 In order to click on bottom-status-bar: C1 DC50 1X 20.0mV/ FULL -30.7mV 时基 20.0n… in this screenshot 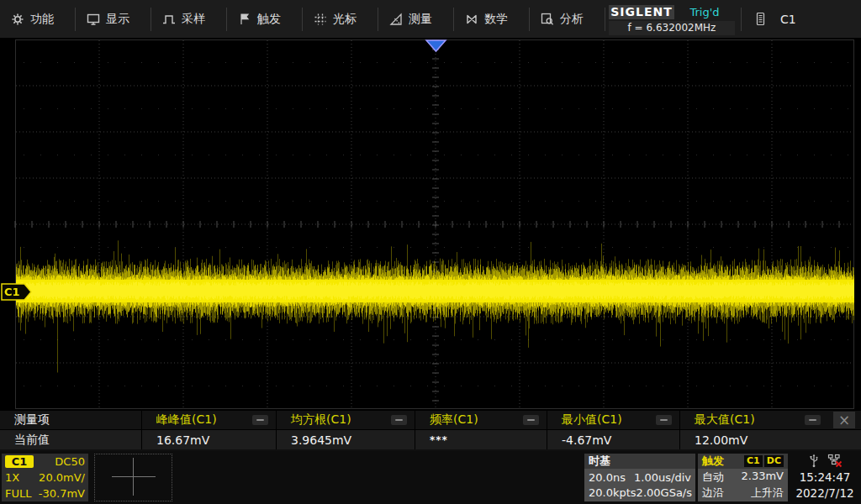, I will do `click(430, 477)`.